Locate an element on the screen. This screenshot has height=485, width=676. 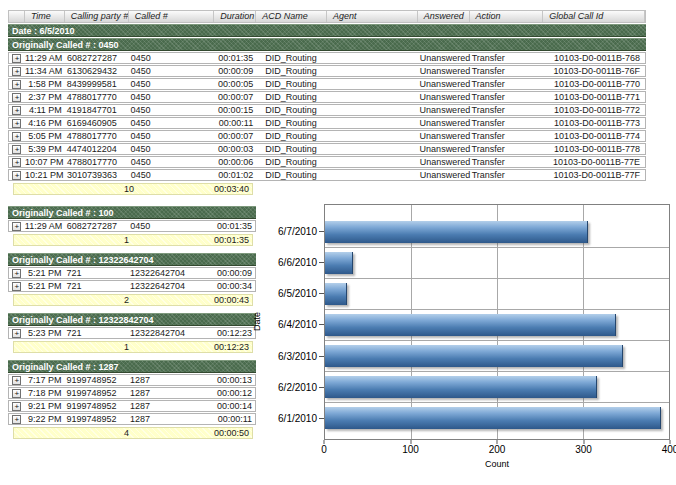
group-total-duration: 00:12:23 is located at coordinates (218, 347).